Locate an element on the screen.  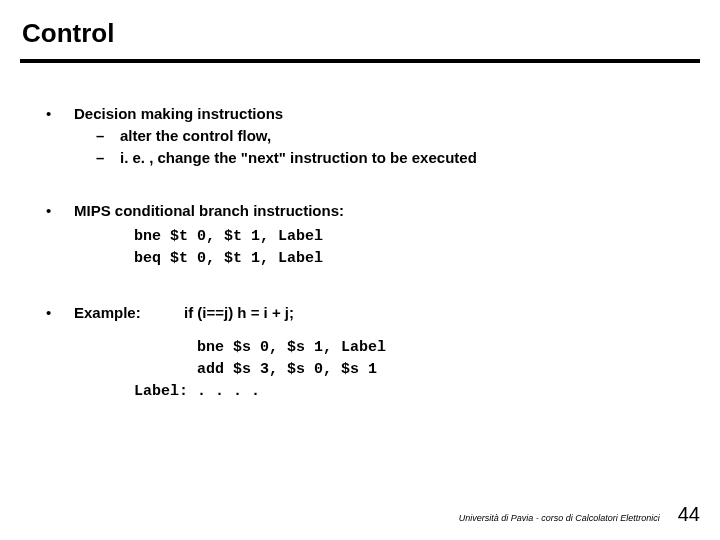
bullet-1-sub-2-text: i. e. , change the "next" instruction to… is located at coordinates (298, 158).